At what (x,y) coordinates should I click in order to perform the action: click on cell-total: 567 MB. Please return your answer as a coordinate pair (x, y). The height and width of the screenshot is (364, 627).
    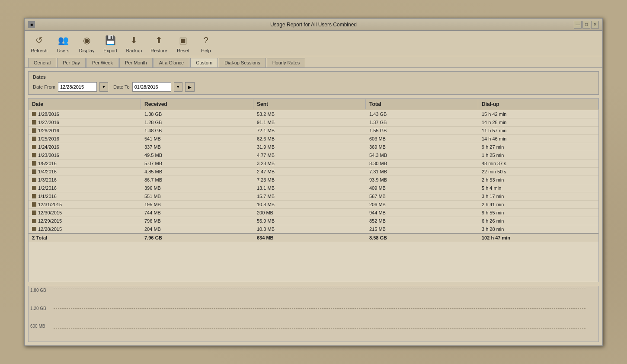
    Looking at the image, I should click on (422, 196).